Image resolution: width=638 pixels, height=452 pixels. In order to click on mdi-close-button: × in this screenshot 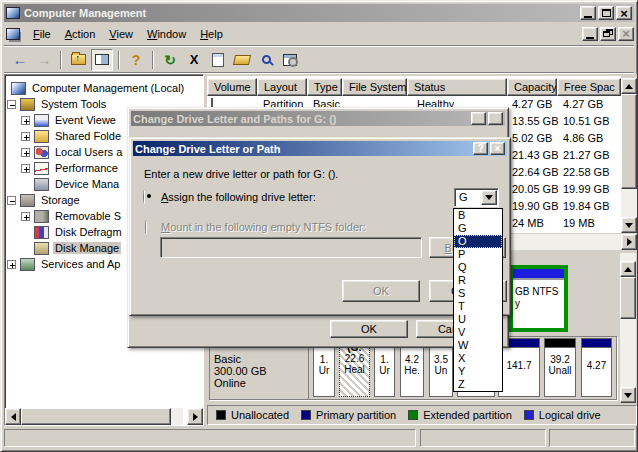, I will do `click(626, 34)`.